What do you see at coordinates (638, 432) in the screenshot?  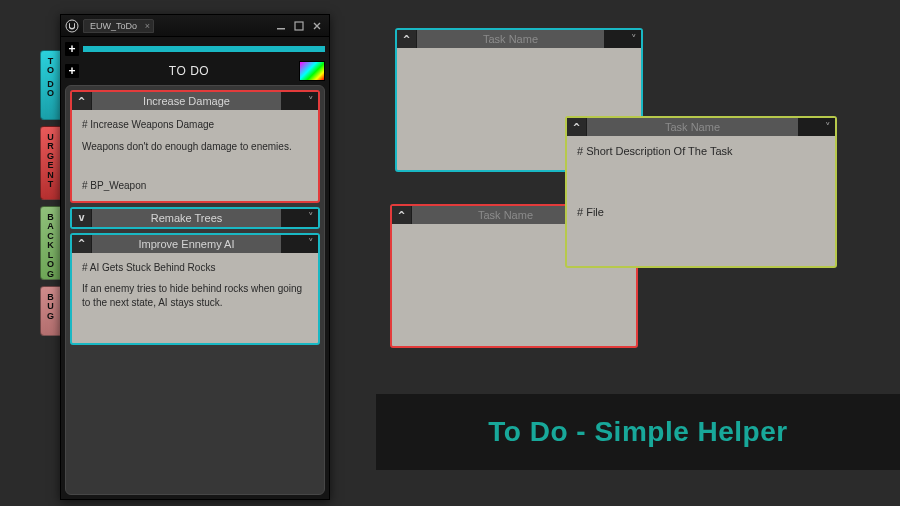 I see `caption-text: To Do - Simple Helper` at bounding box center [638, 432].